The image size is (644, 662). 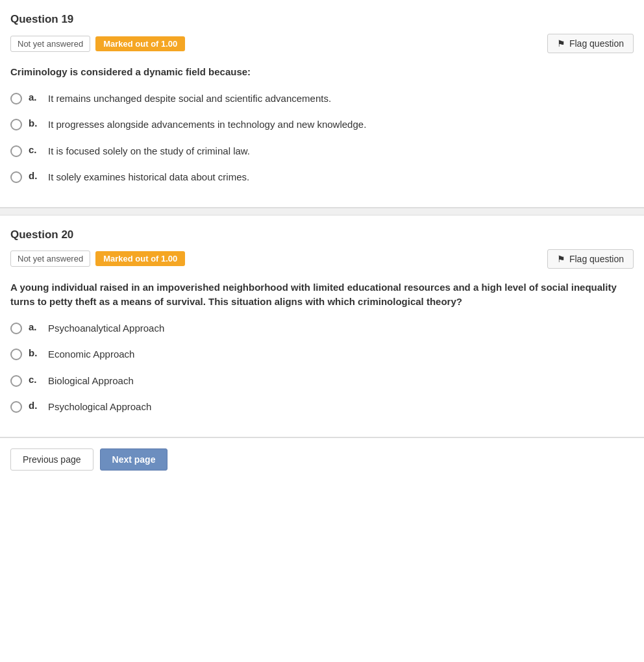 What do you see at coordinates (91, 354) in the screenshot?
I see `option-20-b-text: Economic Approach` at bounding box center [91, 354].